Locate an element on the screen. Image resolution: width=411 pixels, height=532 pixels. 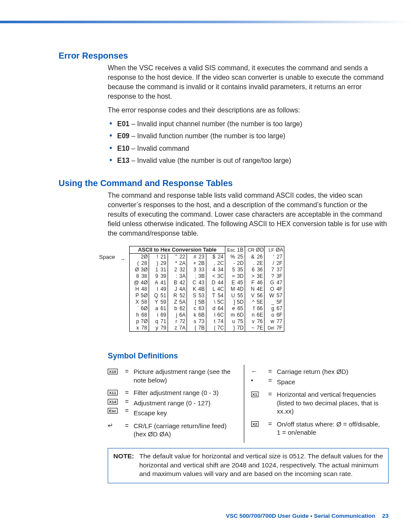
footer-title: VSC 500/700/700D User Guide • Serial Com… is located at coordinates (301, 516).